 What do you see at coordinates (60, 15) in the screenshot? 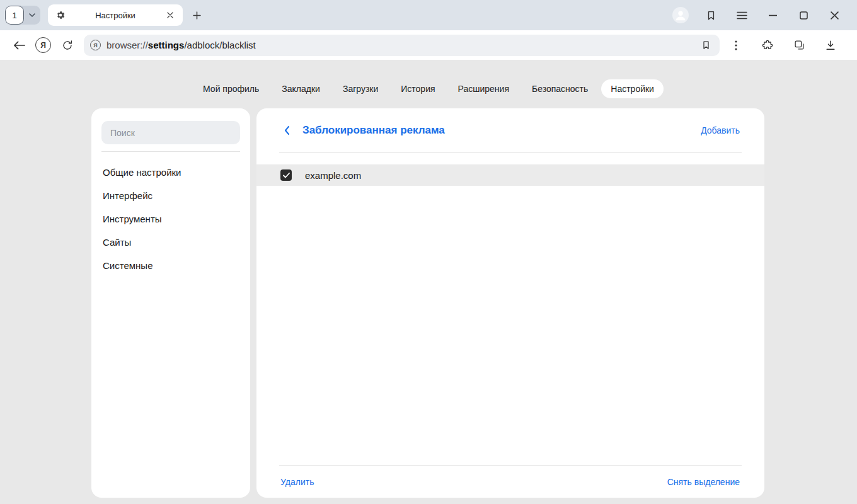
I see `gear-icon` at bounding box center [60, 15].